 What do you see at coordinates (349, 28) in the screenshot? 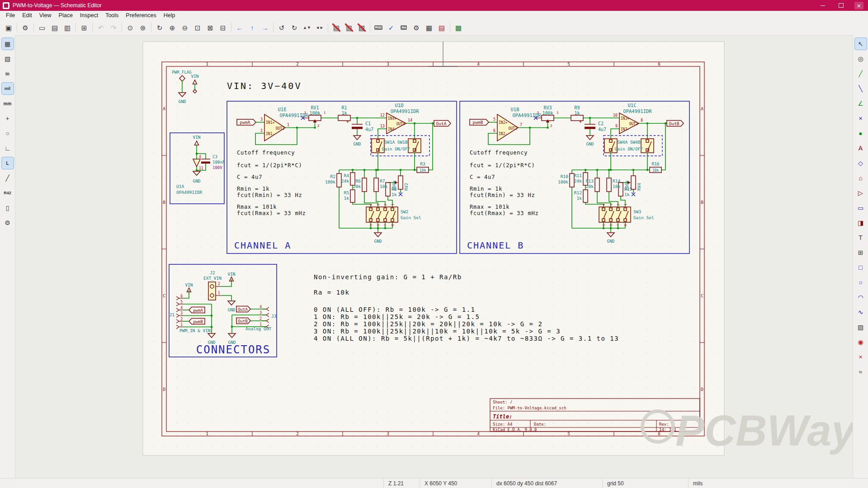
I see `edit-library-links-button: ▥` at bounding box center [349, 28].